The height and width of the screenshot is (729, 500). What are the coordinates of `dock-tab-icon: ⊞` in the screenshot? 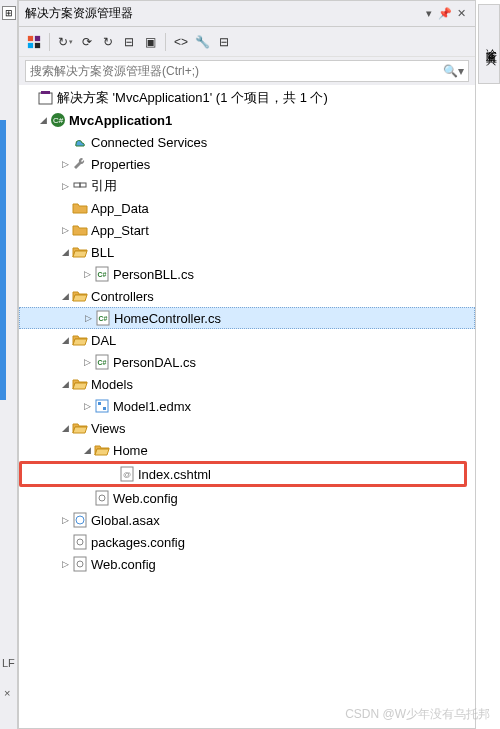 It's located at (9, 13).